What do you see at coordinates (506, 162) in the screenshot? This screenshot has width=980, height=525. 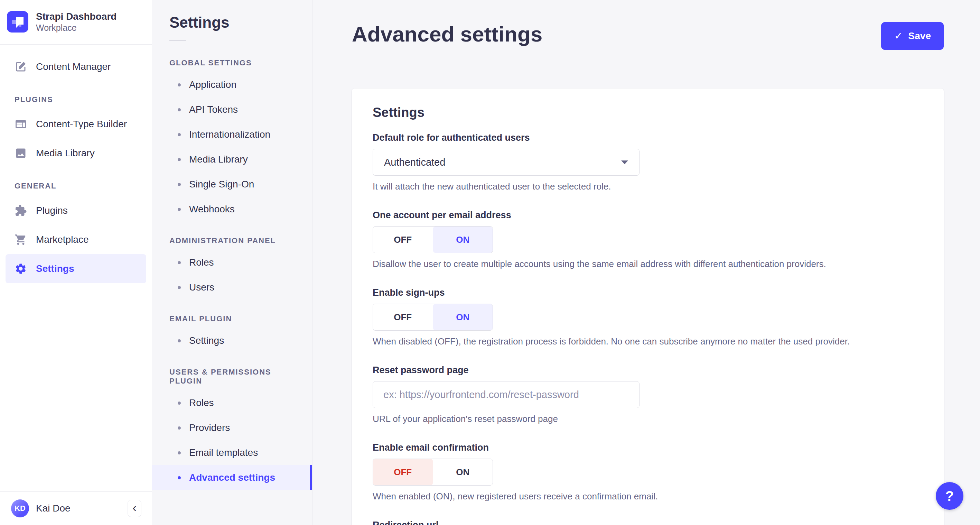 I see `default-role-select: Authenticated` at bounding box center [506, 162].